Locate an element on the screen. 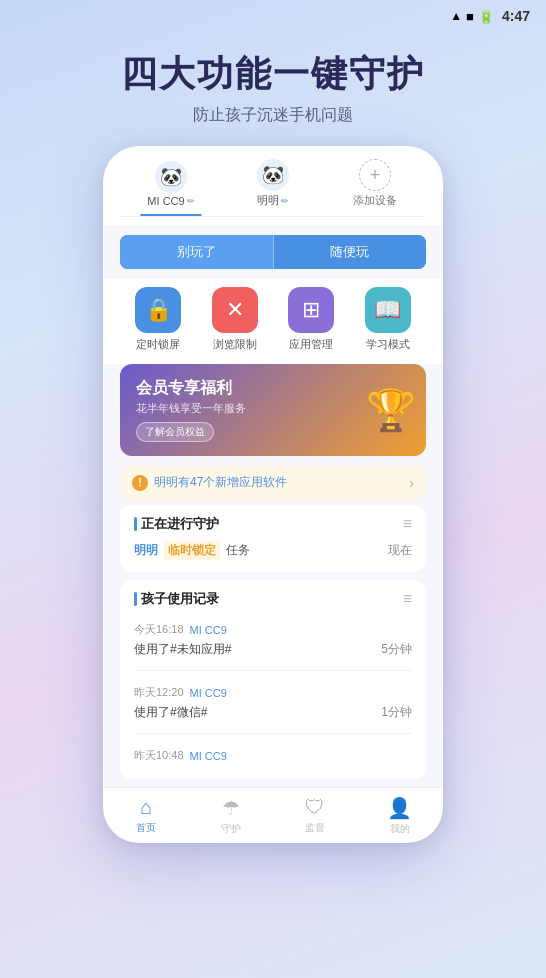 The image size is (546, 978). device-name-2: 明明 ✏ is located at coordinates (273, 200).